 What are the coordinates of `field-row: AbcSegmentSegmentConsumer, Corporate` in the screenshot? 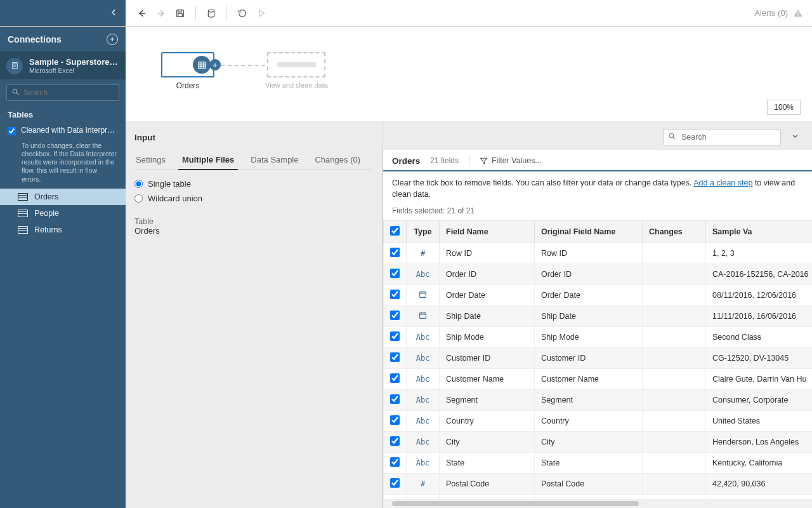 It's located at (598, 400).